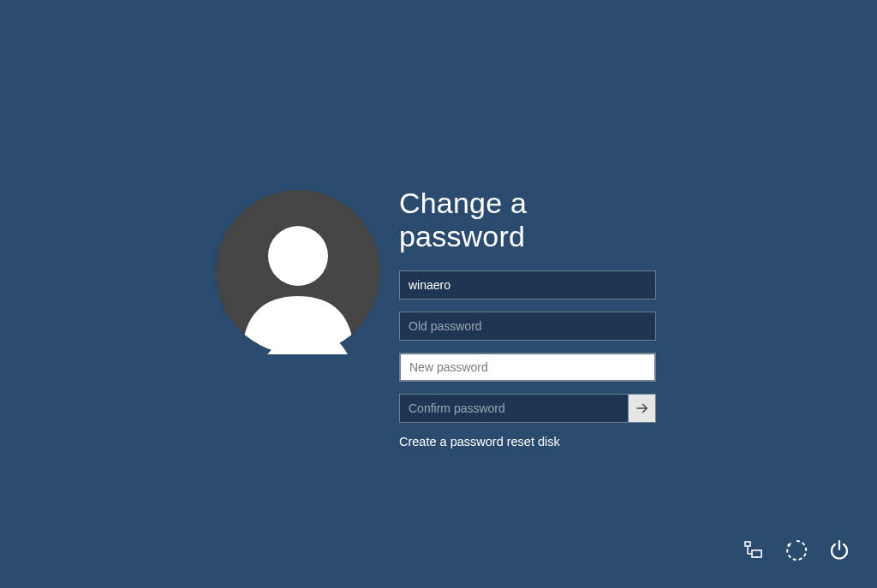  I want to click on page-title: Change a password, so click(528, 220).